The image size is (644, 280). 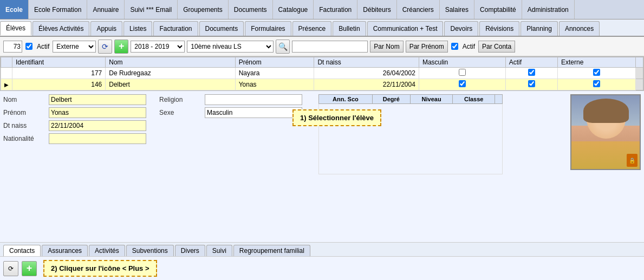 I want to click on table-row: ▶ 146 Delbert Yonas 22/11/2004, so click(x=322, y=84).